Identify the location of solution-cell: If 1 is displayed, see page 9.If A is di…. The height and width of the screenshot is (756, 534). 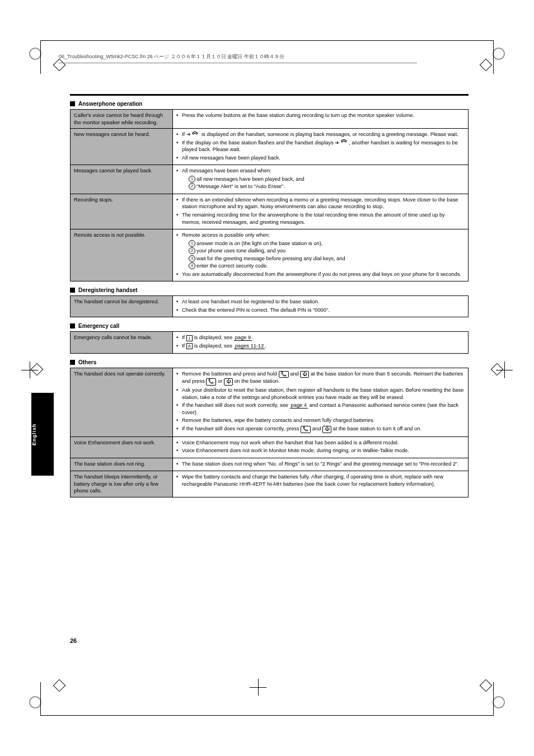
(321, 342).